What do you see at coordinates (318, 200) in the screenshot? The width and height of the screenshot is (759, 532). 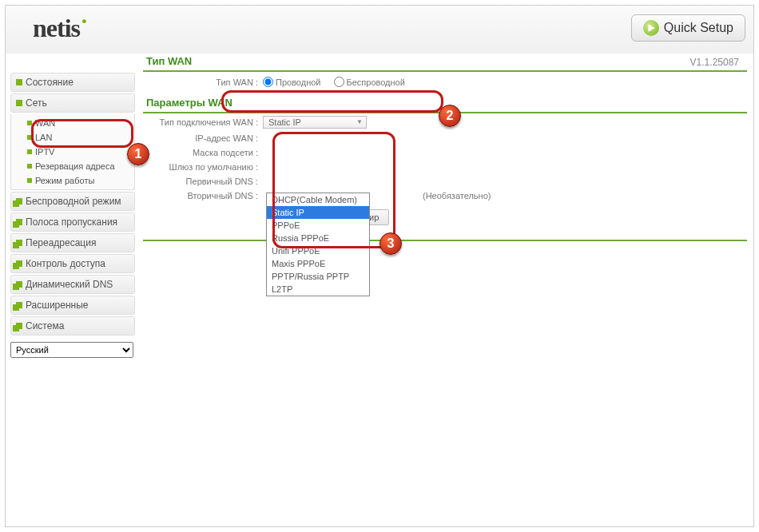 I see `dropdown-item: DHCP(Cable Modem)` at bounding box center [318, 200].